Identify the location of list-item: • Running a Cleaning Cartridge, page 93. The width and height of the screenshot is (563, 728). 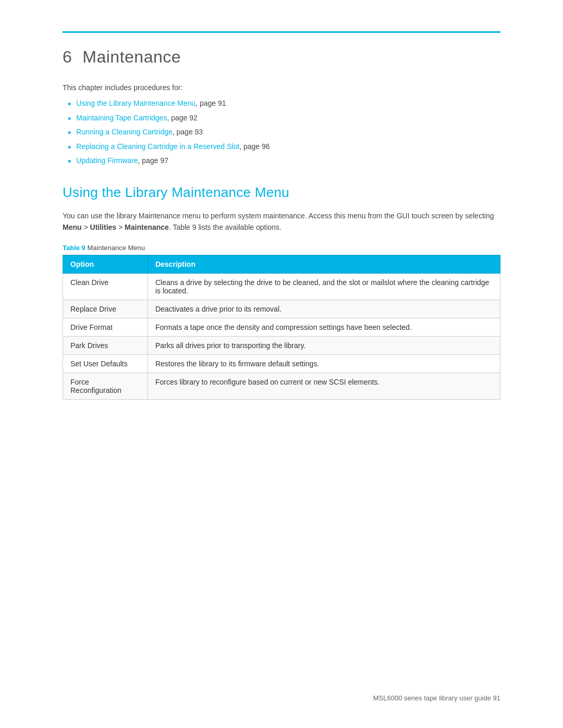
(284, 133).